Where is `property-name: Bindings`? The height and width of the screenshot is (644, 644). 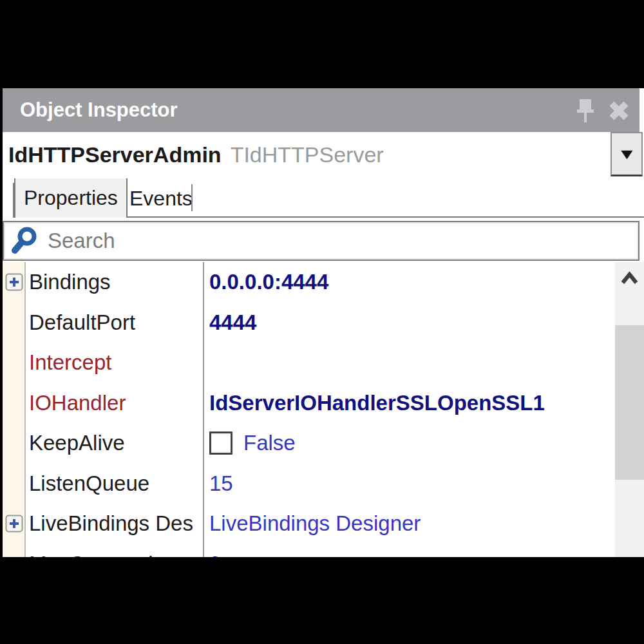
property-name: Bindings is located at coordinates (115, 282).